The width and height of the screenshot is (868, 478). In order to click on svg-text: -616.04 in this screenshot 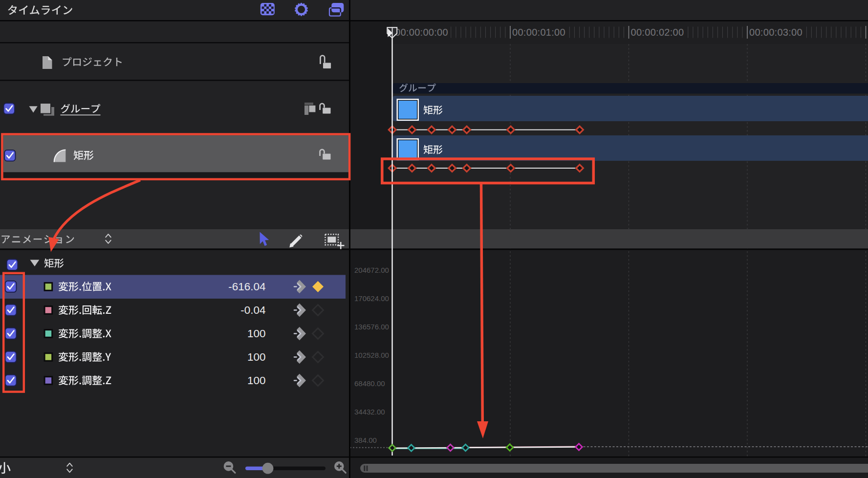, I will do `click(247, 286)`.